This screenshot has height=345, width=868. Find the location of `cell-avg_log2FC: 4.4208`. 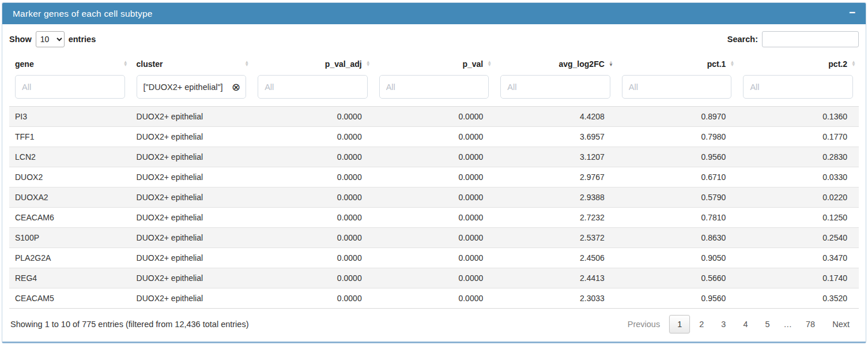

cell-avg_log2FC: 4.4208 is located at coordinates (556, 117).